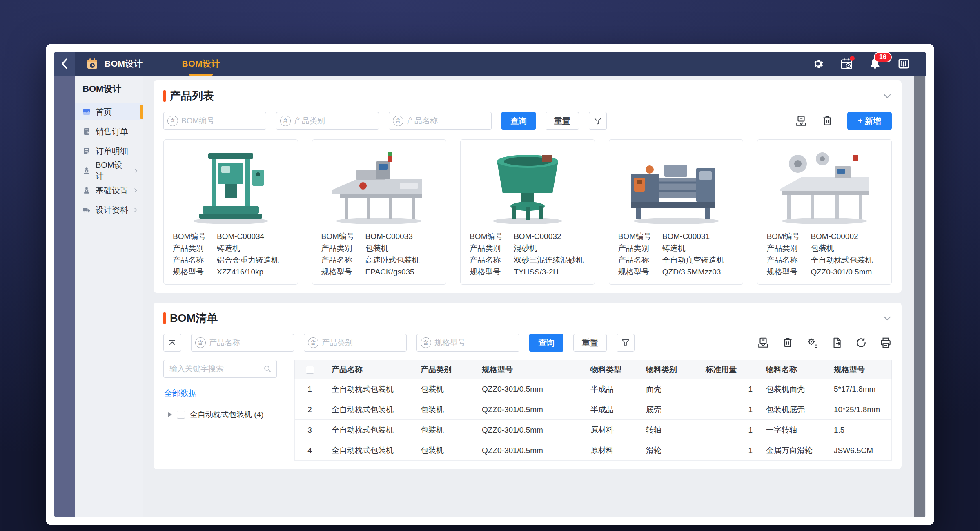 Image resolution: width=980 pixels, height=531 pixels. What do you see at coordinates (252, 343) in the screenshot?
I see `bom-product-name-input` at bounding box center [252, 343].